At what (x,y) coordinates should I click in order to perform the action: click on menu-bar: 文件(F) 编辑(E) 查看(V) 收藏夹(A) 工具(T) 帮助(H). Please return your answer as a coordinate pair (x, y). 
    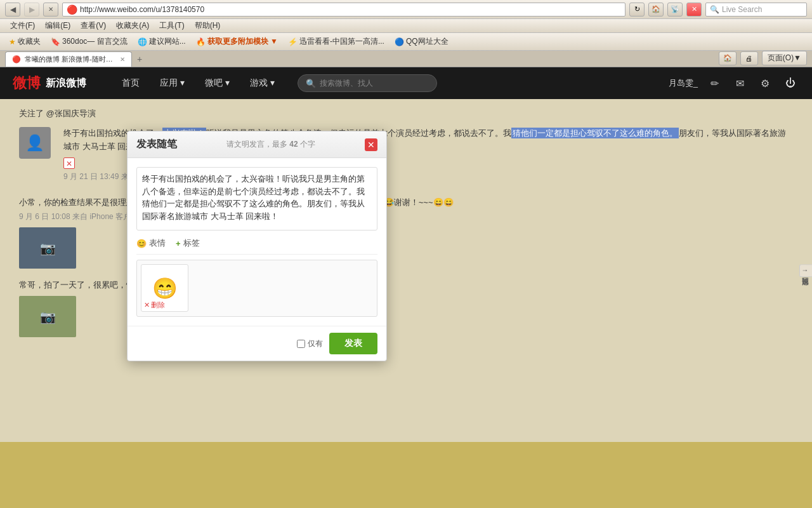
    Looking at the image, I should click on (406, 26).